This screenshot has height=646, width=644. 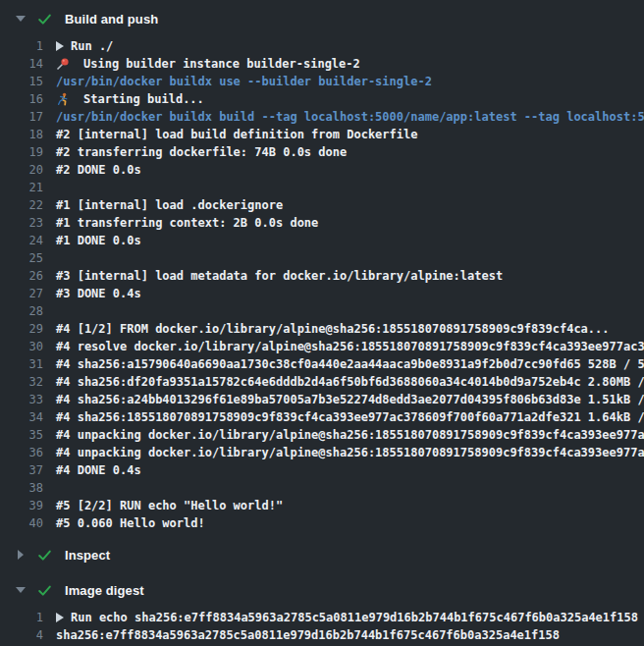 What do you see at coordinates (322, 223) in the screenshot?
I see `log-line: 23#1 transferring context: 2B 0.0s done` at bounding box center [322, 223].